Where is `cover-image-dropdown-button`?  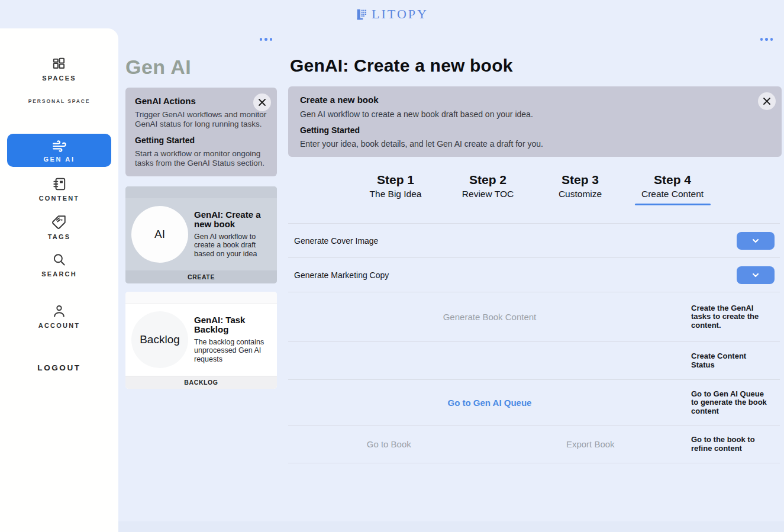
cover-image-dropdown-button is located at coordinates (756, 241).